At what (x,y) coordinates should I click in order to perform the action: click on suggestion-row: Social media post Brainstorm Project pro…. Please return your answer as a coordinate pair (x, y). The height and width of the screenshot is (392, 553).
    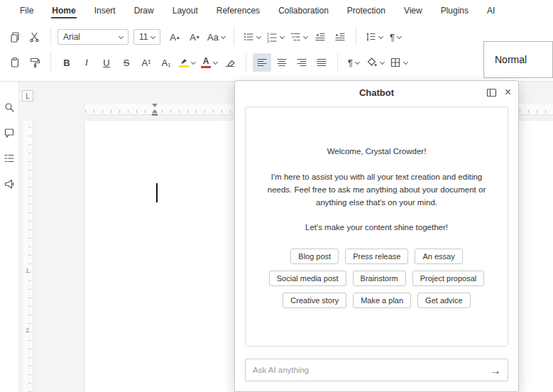
    Looking at the image, I should click on (377, 278).